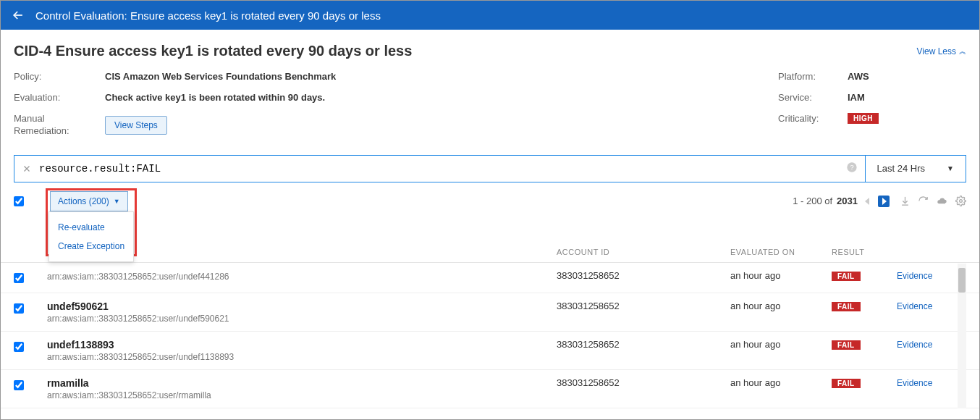 The width and height of the screenshot is (980, 420). I want to click on evaluation-label: Evaluation:, so click(54, 97).